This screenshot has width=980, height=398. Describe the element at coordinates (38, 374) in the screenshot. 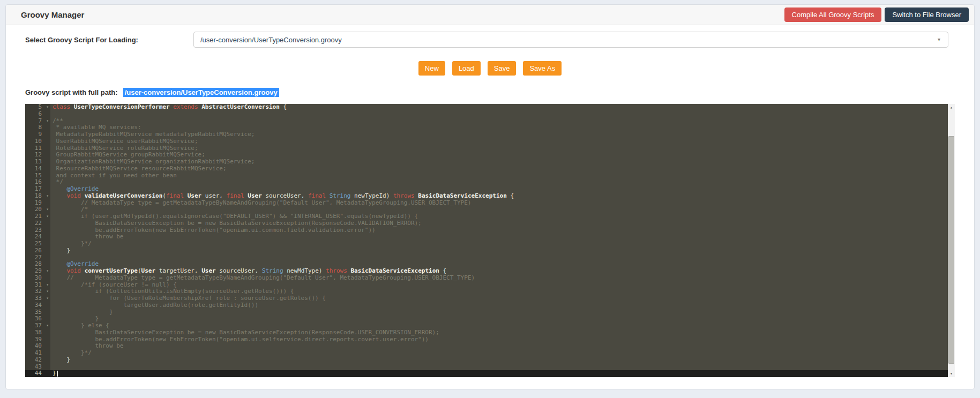

I see `gutter-line-number: 44` at that location.